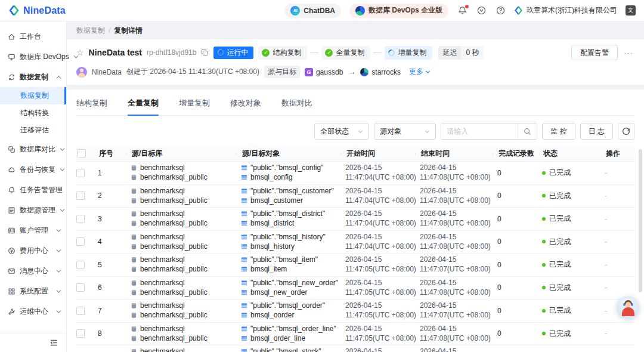  Describe the element at coordinates (82, 153) in the screenshot. I see `select-all-checkbox` at that location.